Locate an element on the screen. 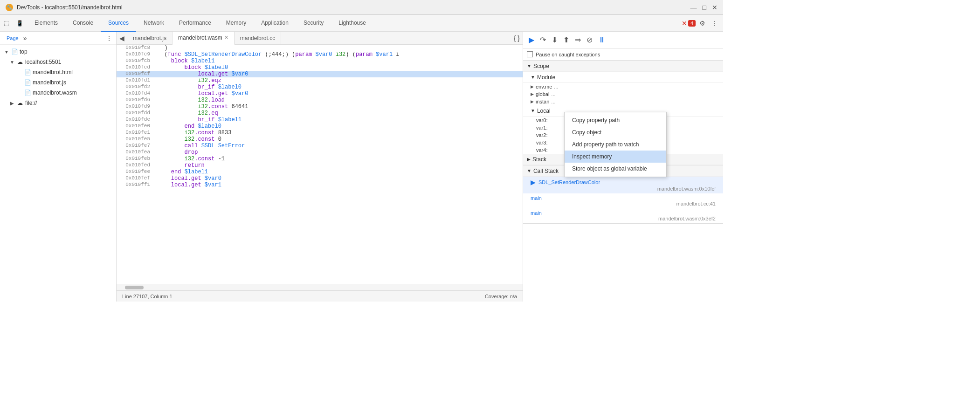 The image size is (980, 398). stack-chevron-icon: ▶ is located at coordinates (529, 159).